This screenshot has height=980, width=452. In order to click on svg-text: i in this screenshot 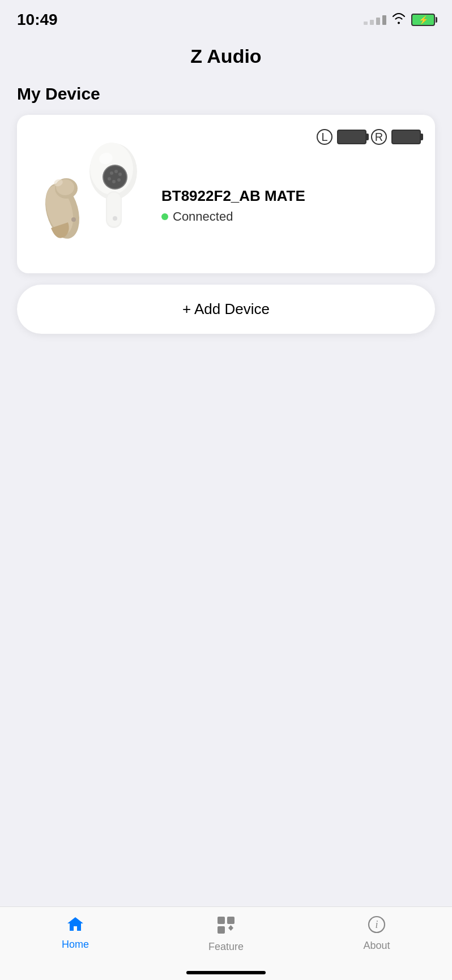, I will do `click(376, 925)`.